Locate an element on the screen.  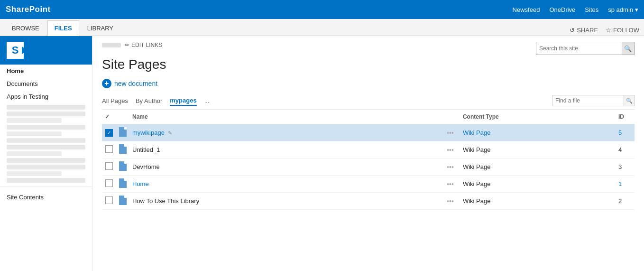
sites-link: Sites is located at coordinates (592, 9).